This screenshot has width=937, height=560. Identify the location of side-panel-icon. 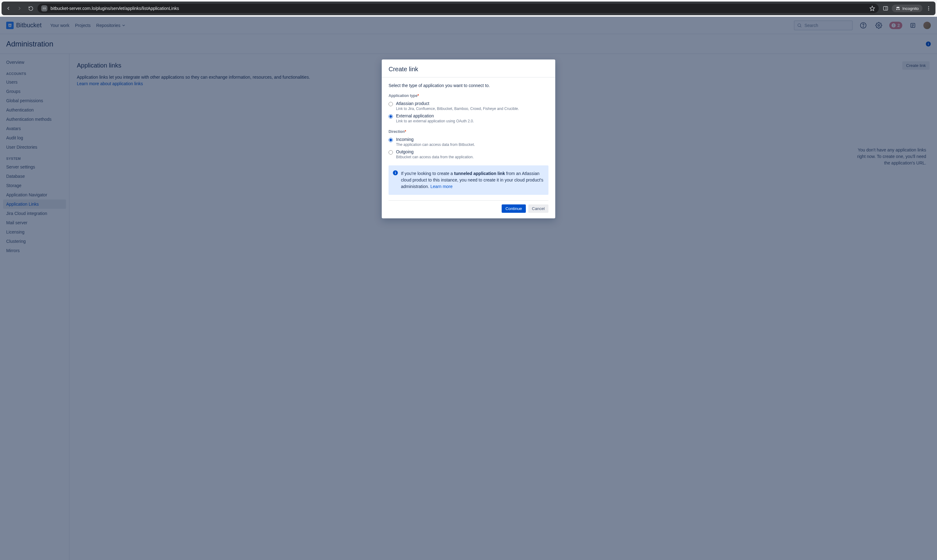
(886, 8).